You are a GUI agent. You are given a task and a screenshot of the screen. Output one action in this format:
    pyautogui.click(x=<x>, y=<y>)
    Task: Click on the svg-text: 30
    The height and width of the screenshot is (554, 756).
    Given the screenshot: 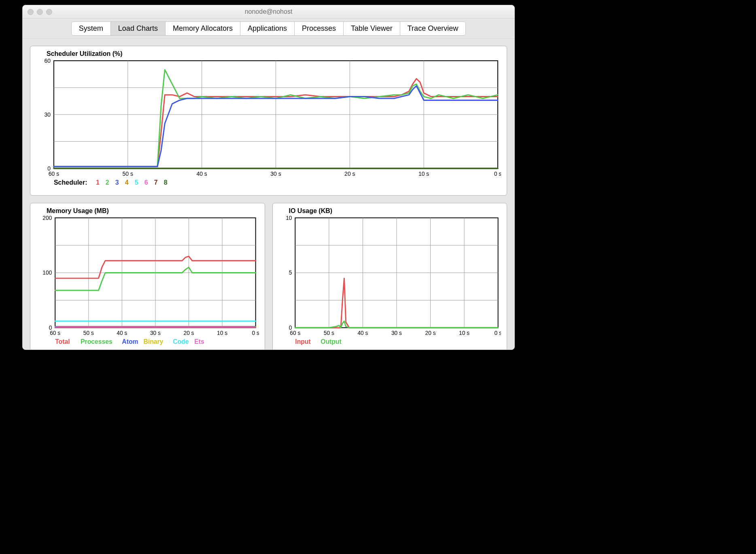 What is the action you would take?
    pyautogui.click(x=47, y=115)
    